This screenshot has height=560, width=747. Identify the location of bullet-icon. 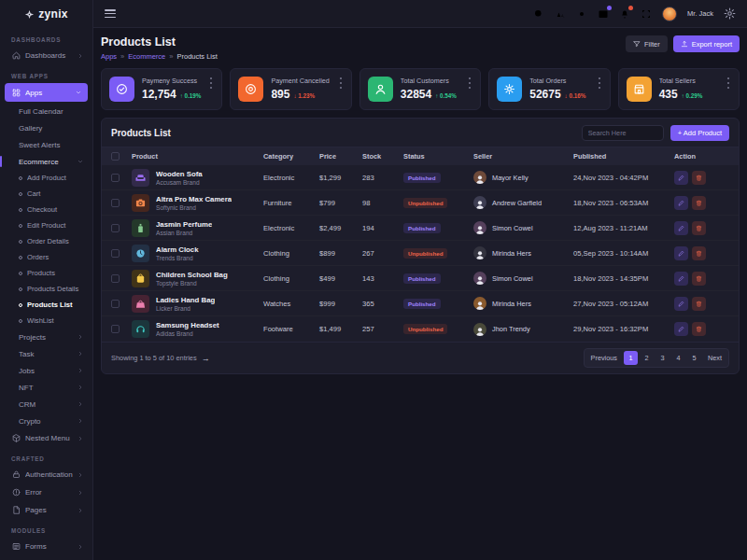
(21, 321).